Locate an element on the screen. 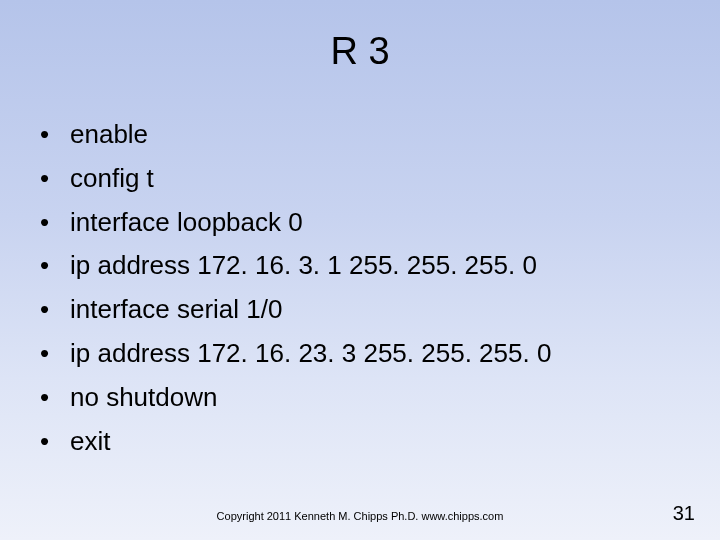 The height and width of the screenshot is (540, 720). list-item: • exit is located at coordinates (380, 442).